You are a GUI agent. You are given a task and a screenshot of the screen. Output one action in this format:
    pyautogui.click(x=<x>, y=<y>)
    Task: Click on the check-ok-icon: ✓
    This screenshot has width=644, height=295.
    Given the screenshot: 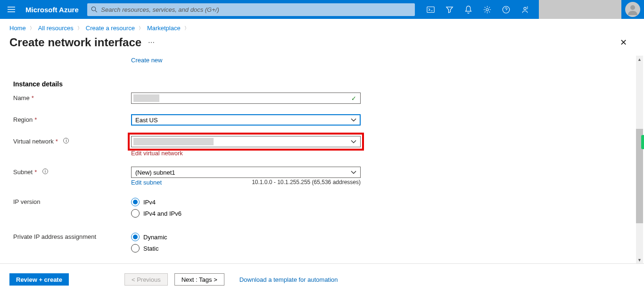 What is the action you would take?
    pyautogui.click(x=354, y=98)
    